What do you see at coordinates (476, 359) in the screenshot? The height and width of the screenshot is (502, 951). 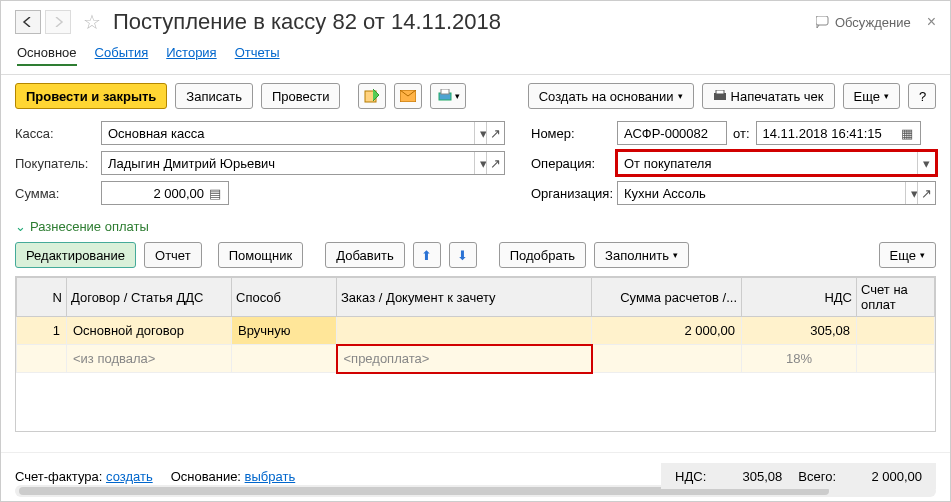 I see `table-row: <из подвала> <предоплата> 18%` at bounding box center [476, 359].